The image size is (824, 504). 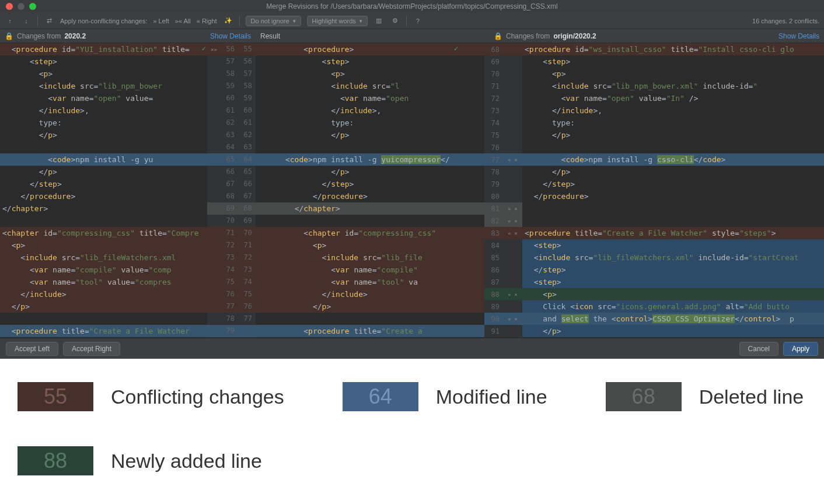 What do you see at coordinates (370, 98) in the screenshot?
I see `code-line: <var name="open` at bounding box center [370, 98].